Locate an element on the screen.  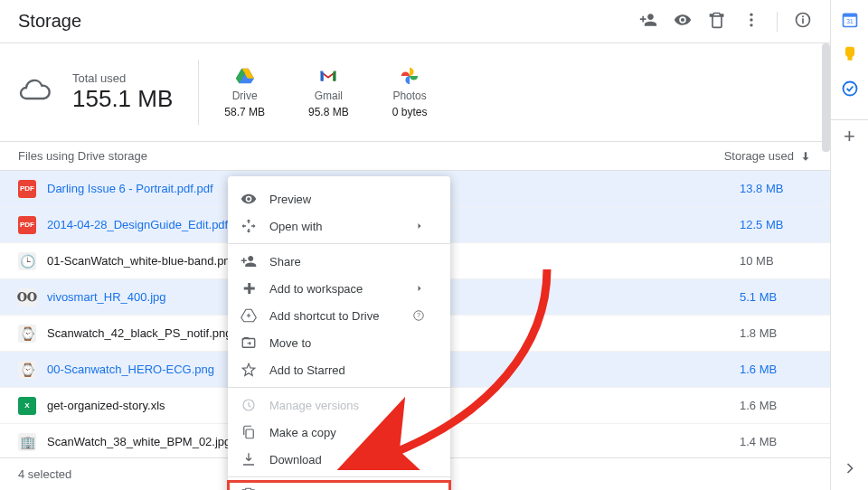
menu-preview: Preview is located at coordinates (339, 199).